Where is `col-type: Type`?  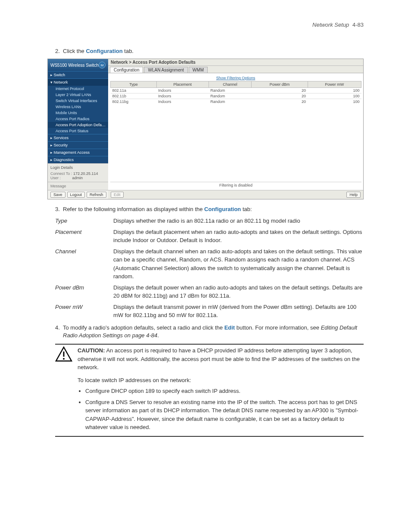
col-type: Type is located at coordinates (134, 84).